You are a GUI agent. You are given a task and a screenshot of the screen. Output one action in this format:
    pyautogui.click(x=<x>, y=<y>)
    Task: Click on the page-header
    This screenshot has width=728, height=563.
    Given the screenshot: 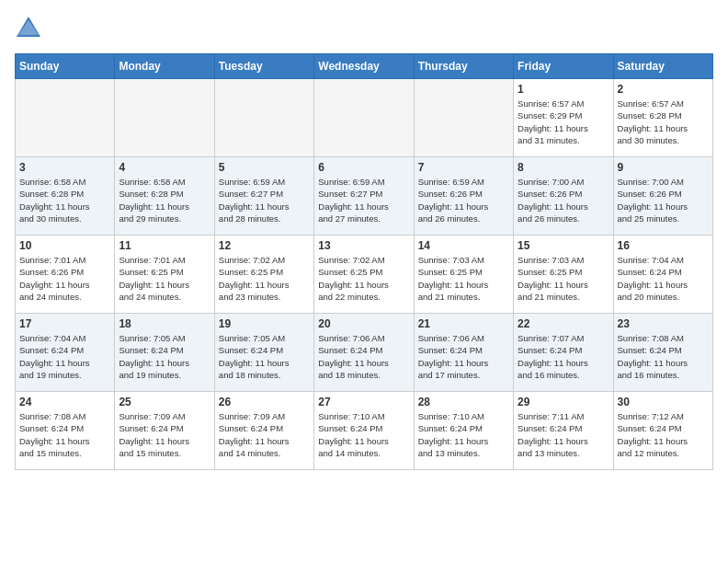 What is the action you would take?
    pyautogui.click(x=364, y=29)
    